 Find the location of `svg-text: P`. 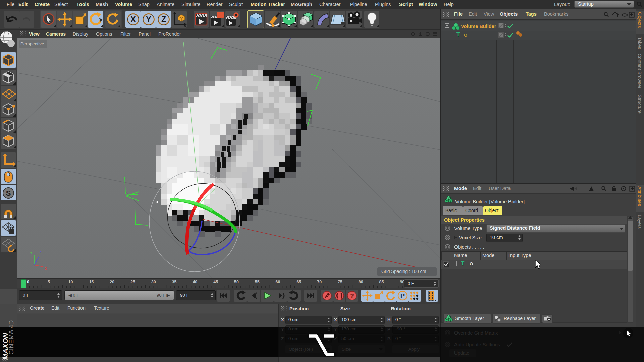

svg-text: P is located at coordinates (402, 296).